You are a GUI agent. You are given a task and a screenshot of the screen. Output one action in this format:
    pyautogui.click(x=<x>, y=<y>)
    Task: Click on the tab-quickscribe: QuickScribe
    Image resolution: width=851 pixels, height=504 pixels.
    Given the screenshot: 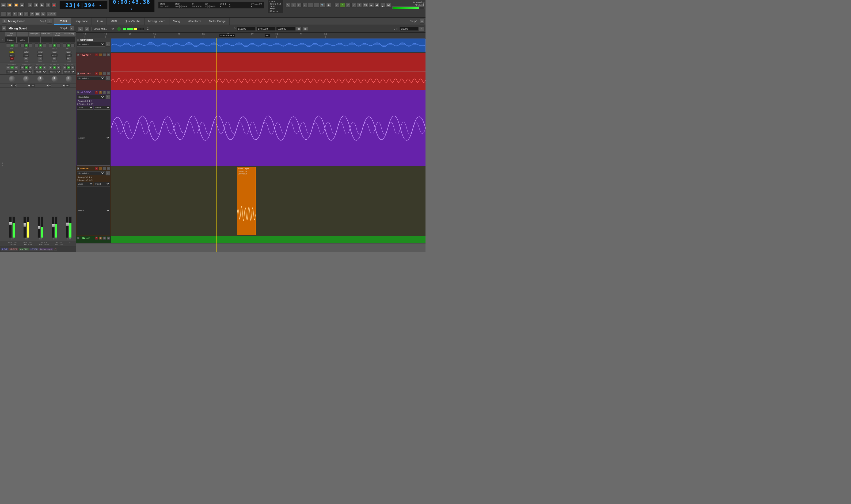 What is the action you would take?
    pyautogui.click(x=132, y=21)
    